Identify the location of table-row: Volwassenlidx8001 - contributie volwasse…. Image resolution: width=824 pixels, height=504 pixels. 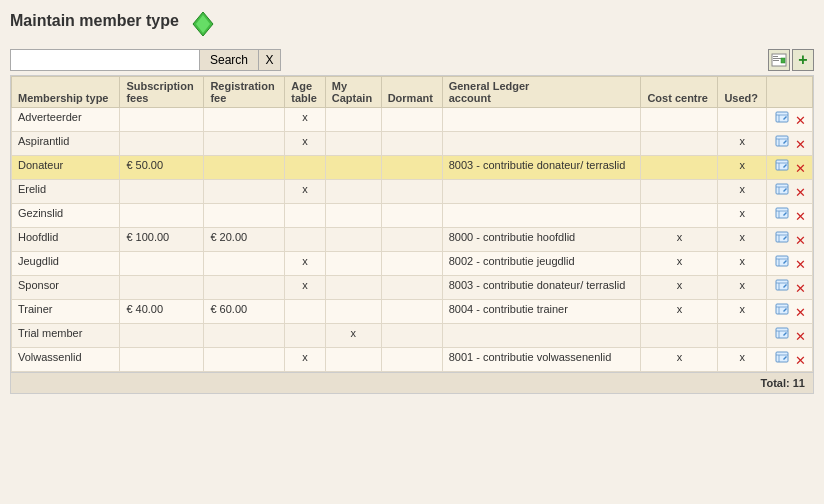
(412, 360).